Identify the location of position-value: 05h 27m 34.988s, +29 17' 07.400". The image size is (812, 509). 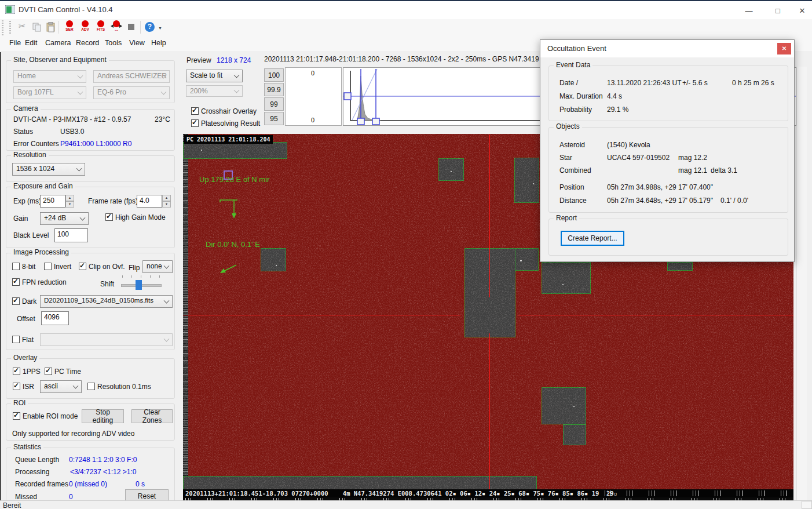
(660, 187).